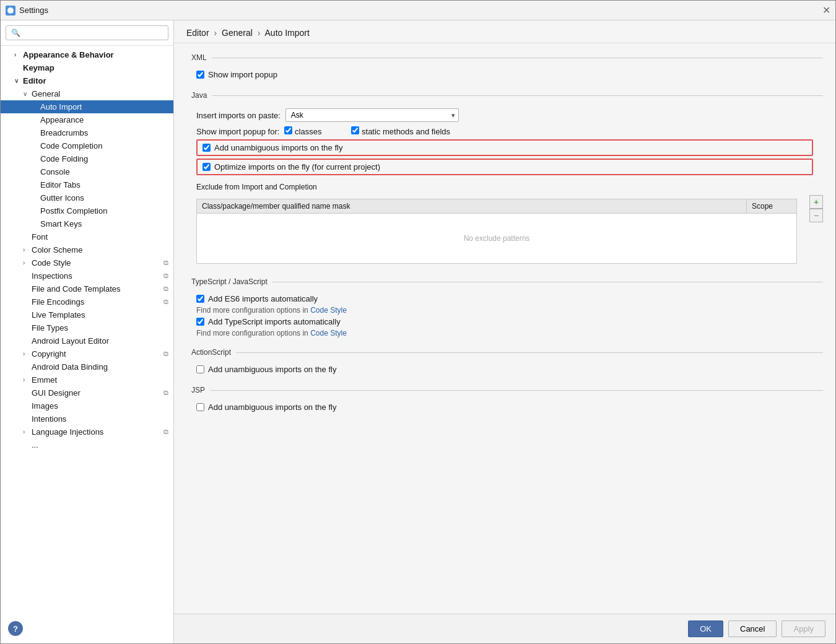 This screenshot has height=644, width=836. Describe the element at coordinates (826, 10) in the screenshot. I see `close-button: ✕` at that location.